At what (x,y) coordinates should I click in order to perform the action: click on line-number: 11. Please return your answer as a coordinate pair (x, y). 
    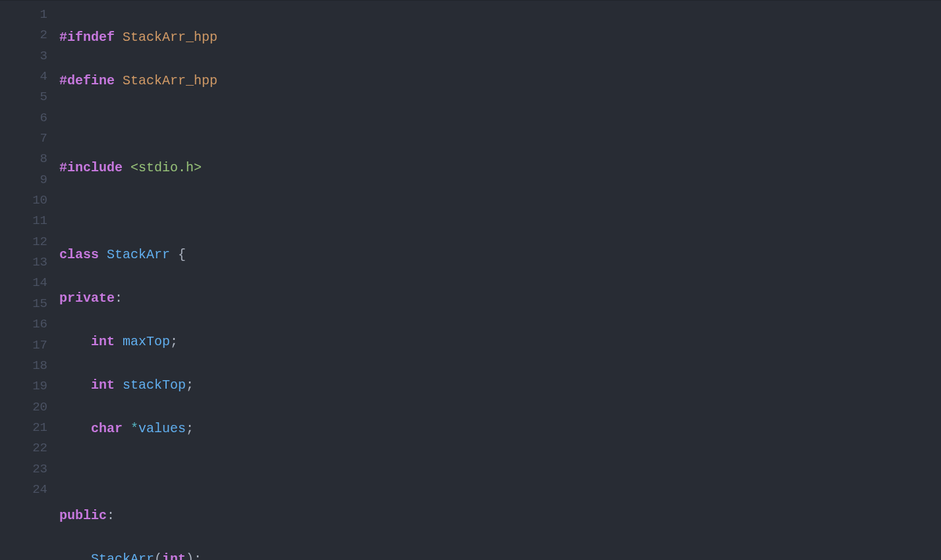
    Looking at the image, I should click on (24, 221).